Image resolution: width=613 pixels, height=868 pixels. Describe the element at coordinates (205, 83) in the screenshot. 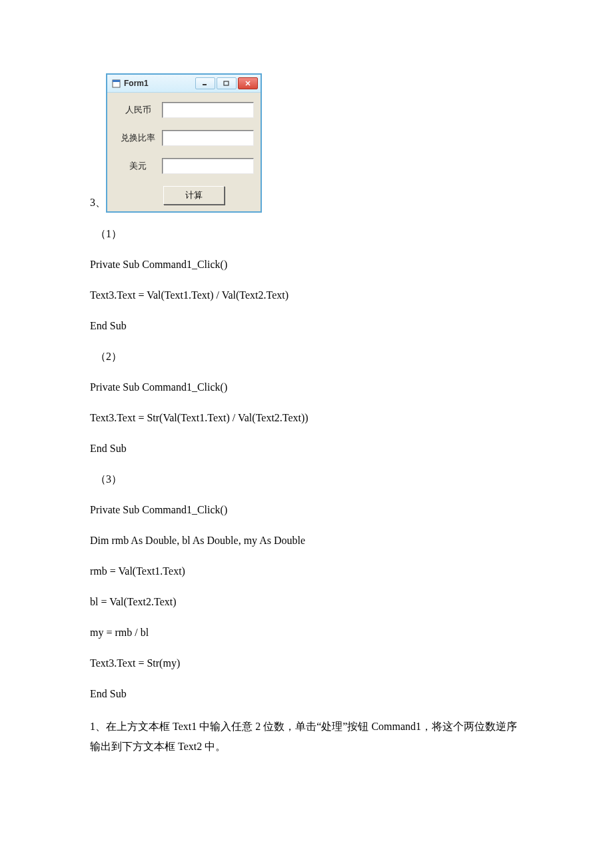

I see `minimize-icon` at that location.